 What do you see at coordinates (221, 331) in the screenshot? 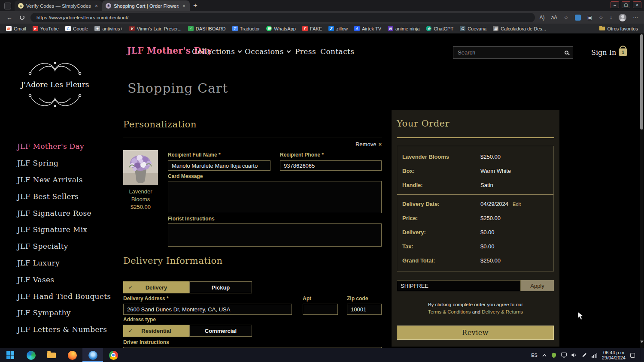
I see `commercial-tab: Commercial` at bounding box center [221, 331].